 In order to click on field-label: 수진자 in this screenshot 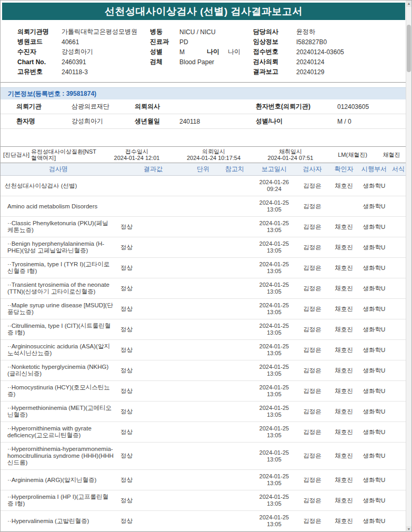, I will do `click(39, 52)`.